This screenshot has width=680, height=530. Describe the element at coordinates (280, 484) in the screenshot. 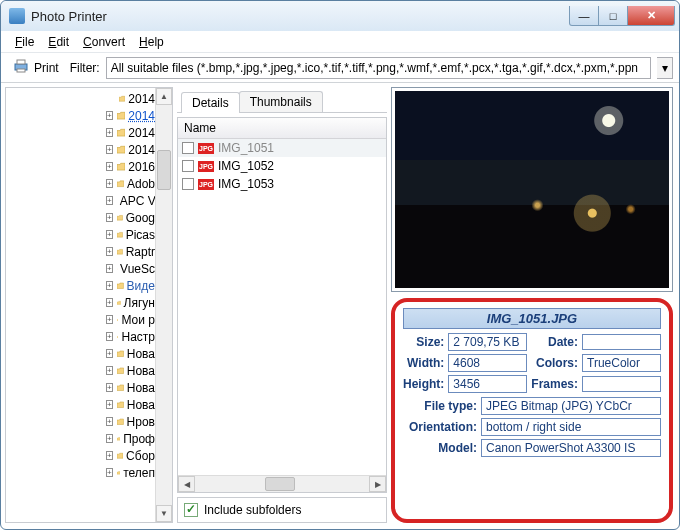

I see `h-scroll-thumb` at that location.